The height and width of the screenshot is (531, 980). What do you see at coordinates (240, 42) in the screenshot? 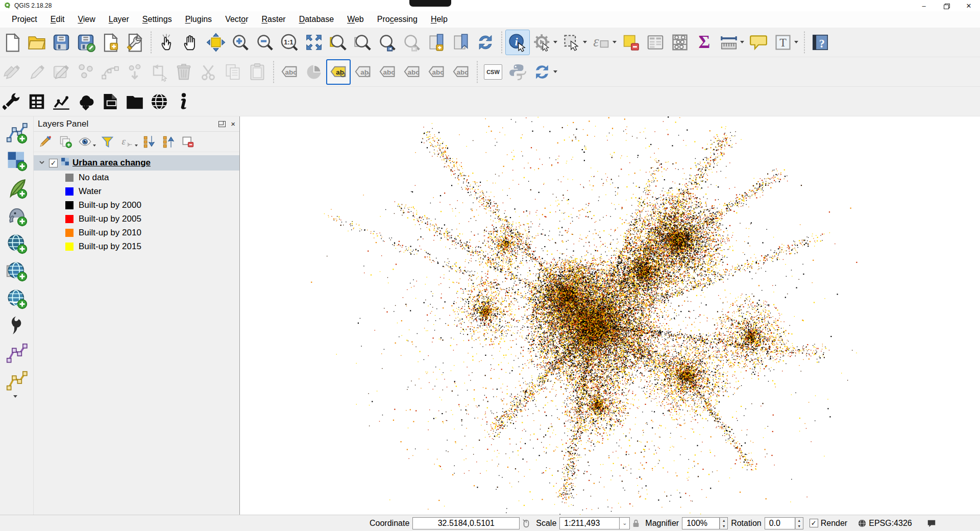
I see `zoom-in-button` at bounding box center [240, 42].